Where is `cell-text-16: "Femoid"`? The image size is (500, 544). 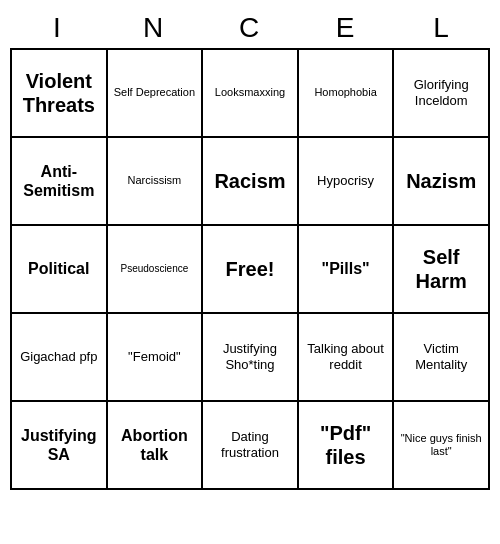 cell-text-16: "Femoid" is located at coordinates (154, 357).